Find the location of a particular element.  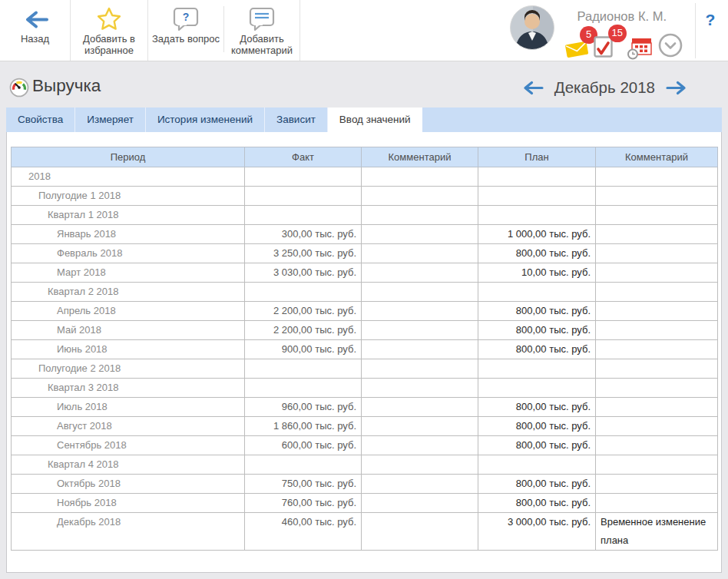

fact-cell: 300,00 тыс. руб. is located at coordinates (303, 235).